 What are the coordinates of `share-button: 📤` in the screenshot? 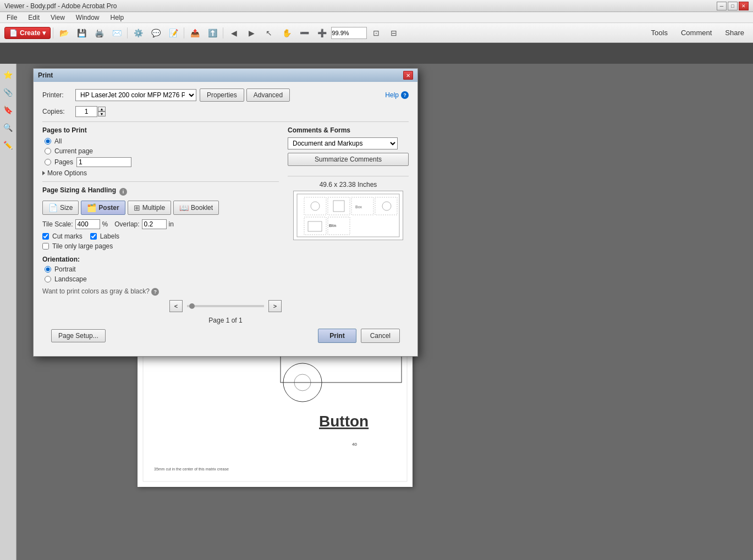 It's located at (195, 33).